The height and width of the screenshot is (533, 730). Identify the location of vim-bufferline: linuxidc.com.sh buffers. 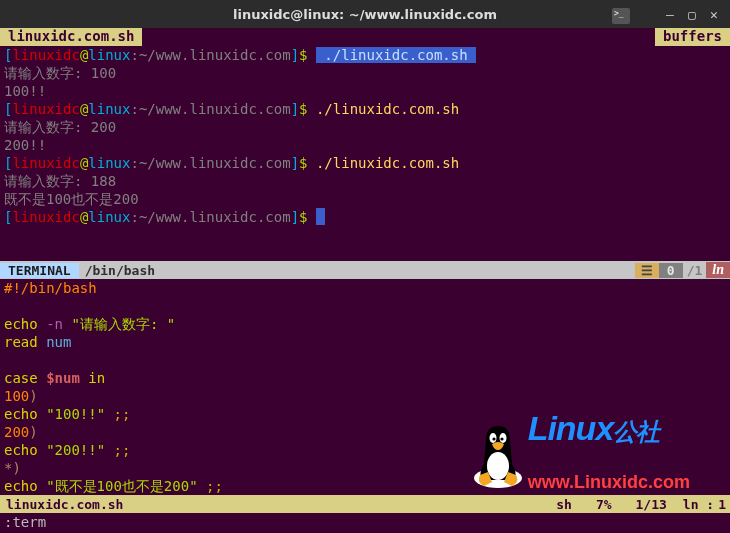
(365, 37).